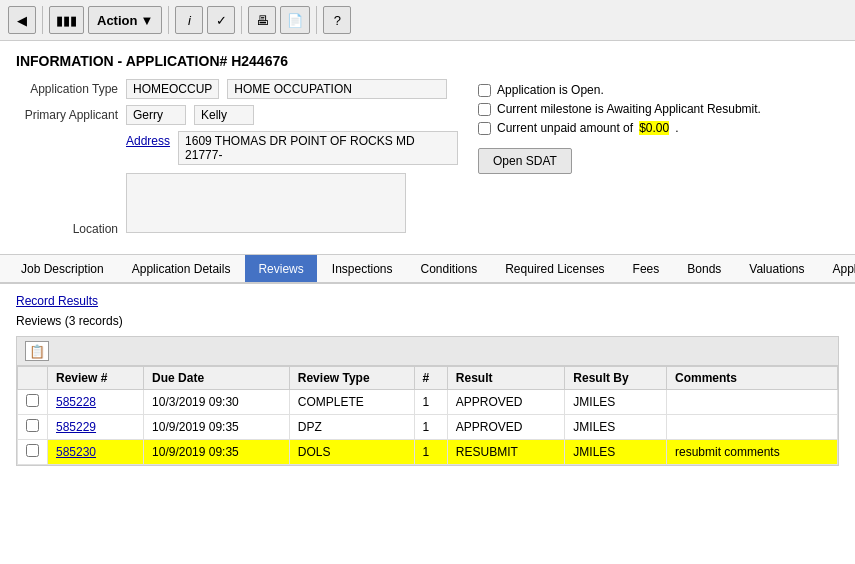 The image size is (855, 564). I want to click on unpaid-checkbox, so click(484, 128).